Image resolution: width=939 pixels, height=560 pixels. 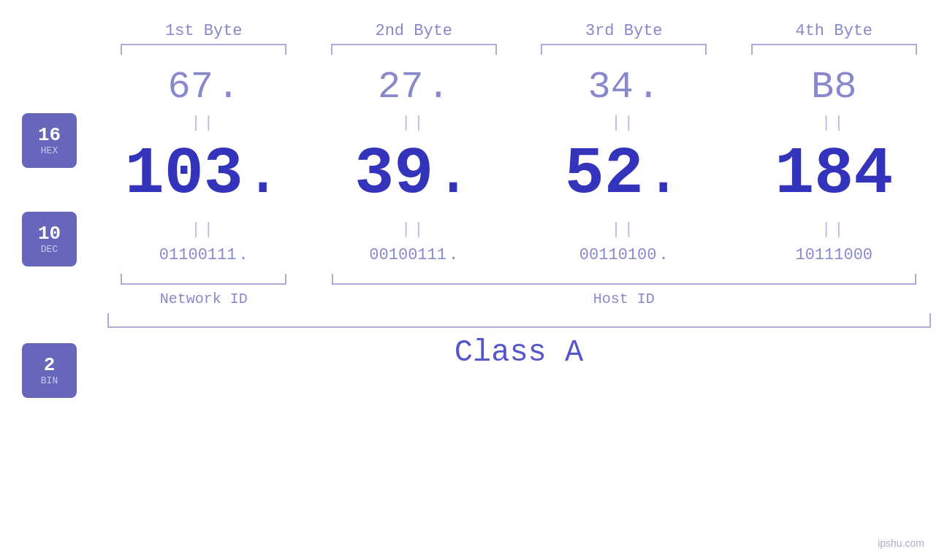 I want to click on bin-value-4: 10111000, so click(x=834, y=256).